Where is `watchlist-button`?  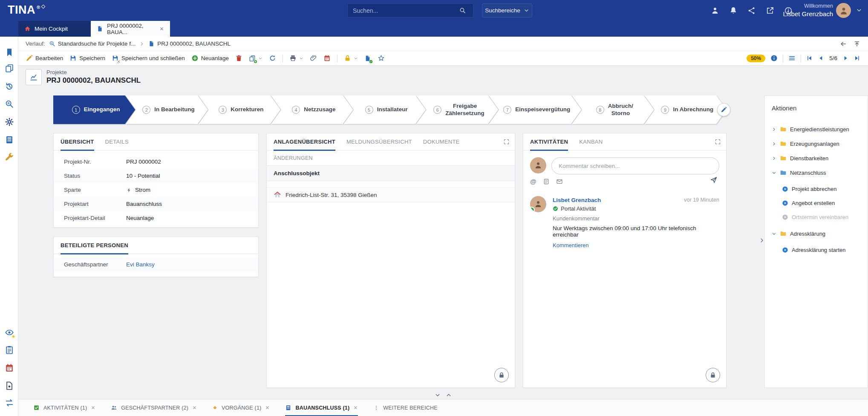 watchlist-button is located at coordinates (9, 332).